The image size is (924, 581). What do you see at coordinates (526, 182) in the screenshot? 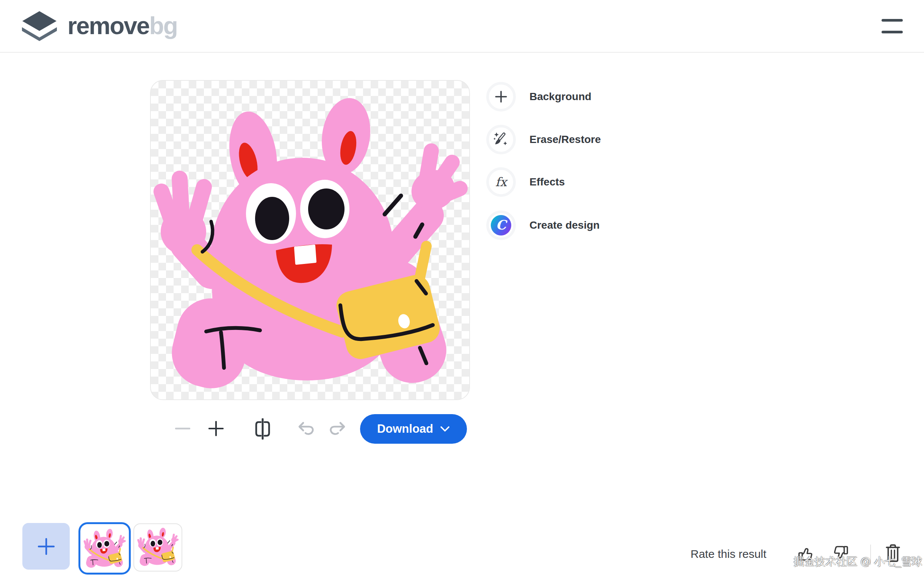
I see `tool-item-effects: fx Effects` at bounding box center [526, 182].